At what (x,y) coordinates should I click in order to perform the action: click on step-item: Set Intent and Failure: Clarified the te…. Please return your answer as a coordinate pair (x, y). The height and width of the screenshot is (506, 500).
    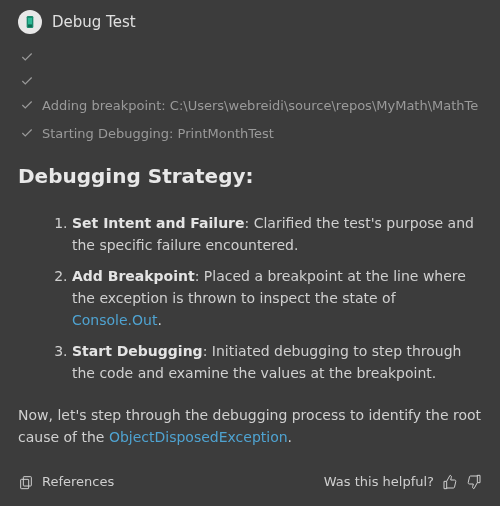
    Looking at the image, I should click on (277, 234).